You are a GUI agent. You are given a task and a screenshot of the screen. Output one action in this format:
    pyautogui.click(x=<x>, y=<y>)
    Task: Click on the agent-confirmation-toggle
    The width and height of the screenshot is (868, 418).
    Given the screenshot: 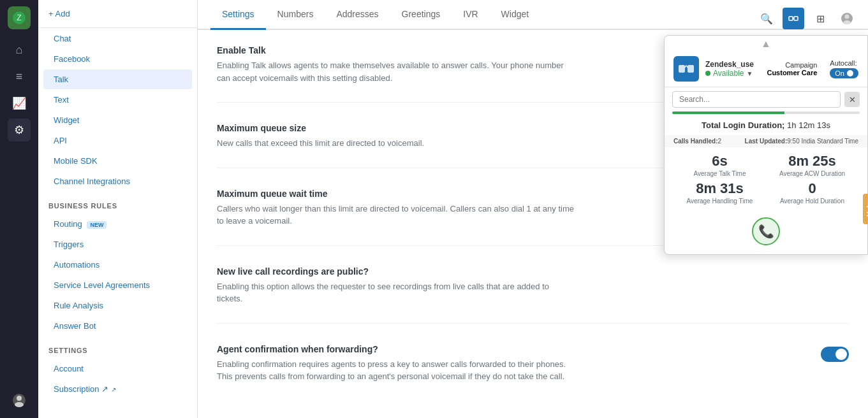 What is the action you would take?
    pyautogui.click(x=835, y=354)
    